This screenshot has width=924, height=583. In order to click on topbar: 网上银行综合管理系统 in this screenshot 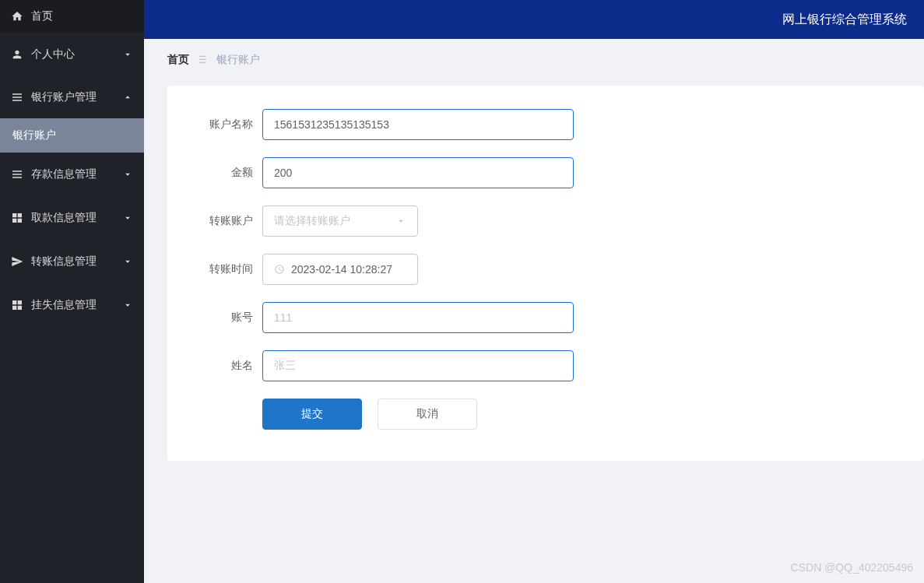, I will do `click(534, 19)`.